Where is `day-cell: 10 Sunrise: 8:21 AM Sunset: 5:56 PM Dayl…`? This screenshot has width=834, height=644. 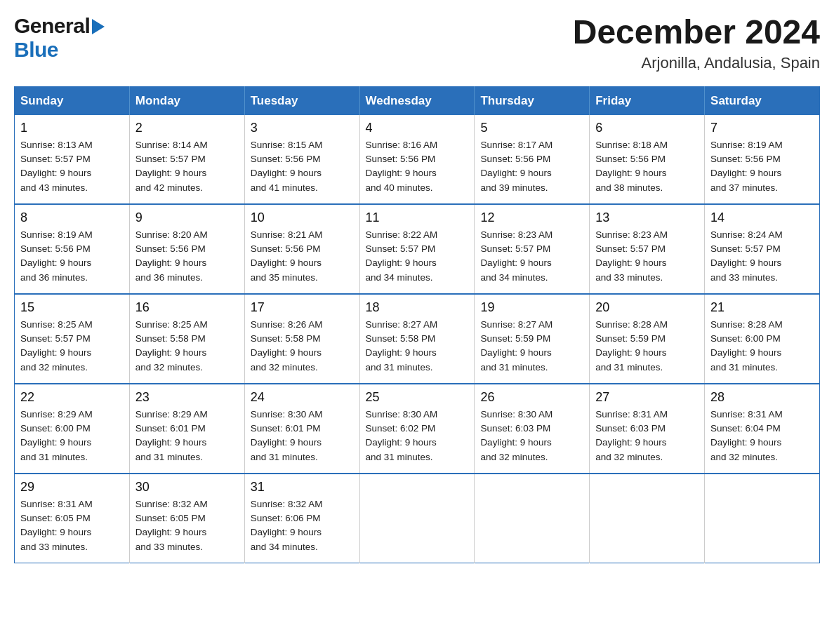 day-cell: 10 Sunrise: 8:21 AM Sunset: 5:56 PM Dayl… is located at coordinates (302, 249).